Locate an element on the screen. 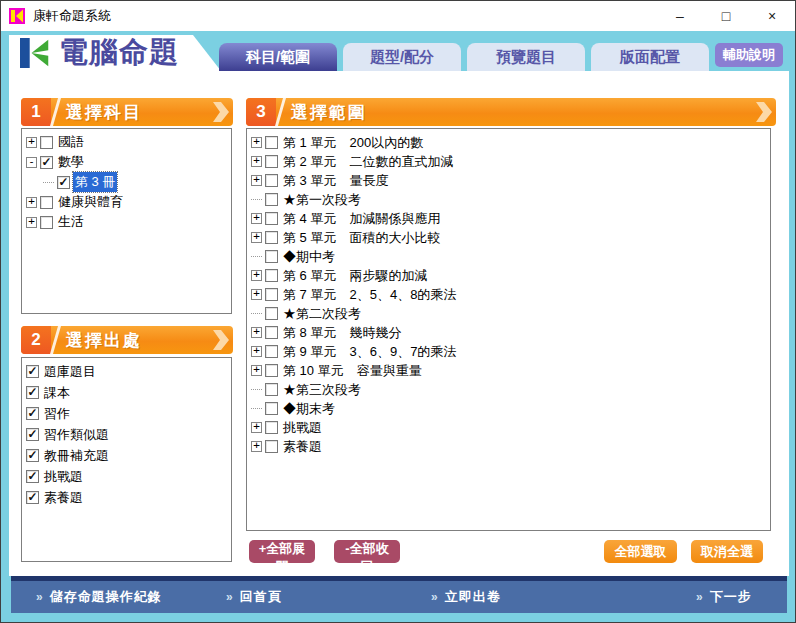 This screenshot has height=623, width=796. tree-connector is located at coordinates (48, 182).